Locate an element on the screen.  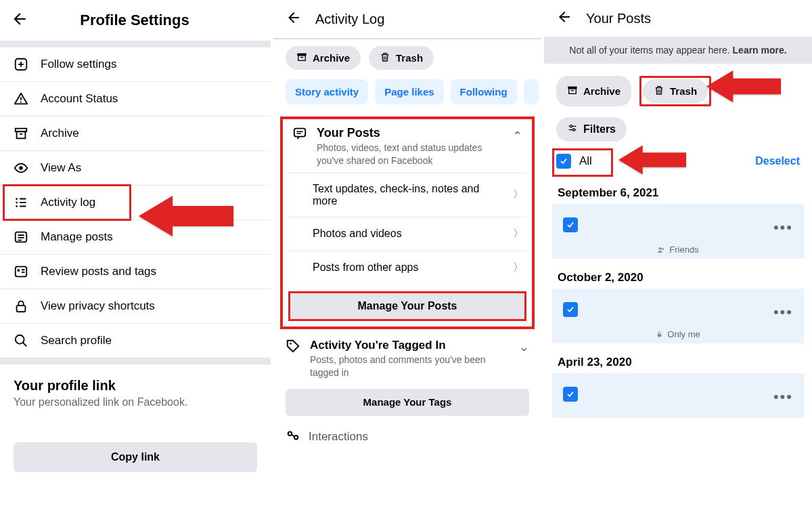
item-label: Follow settings is located at coordinates (78, 64).